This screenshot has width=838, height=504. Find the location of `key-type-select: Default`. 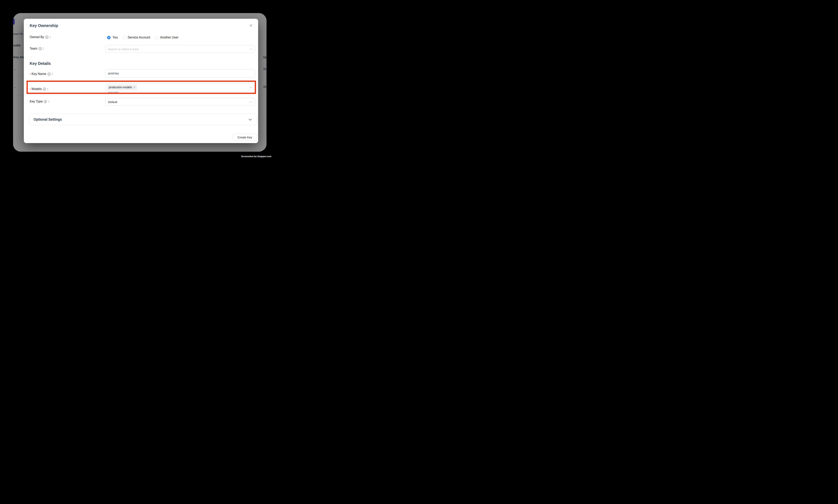

key-type-select: Default is located at coordinates (180, 102).